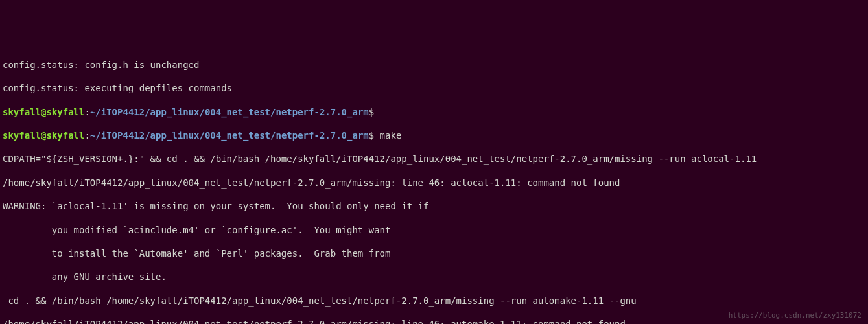 This screenshot has height=324, width=868. What do you see at coordinates (795, 316) in the screenshot?
I see `watermark: https://blog.csdn.net/zxy131072` at bounding box center [795, 316].